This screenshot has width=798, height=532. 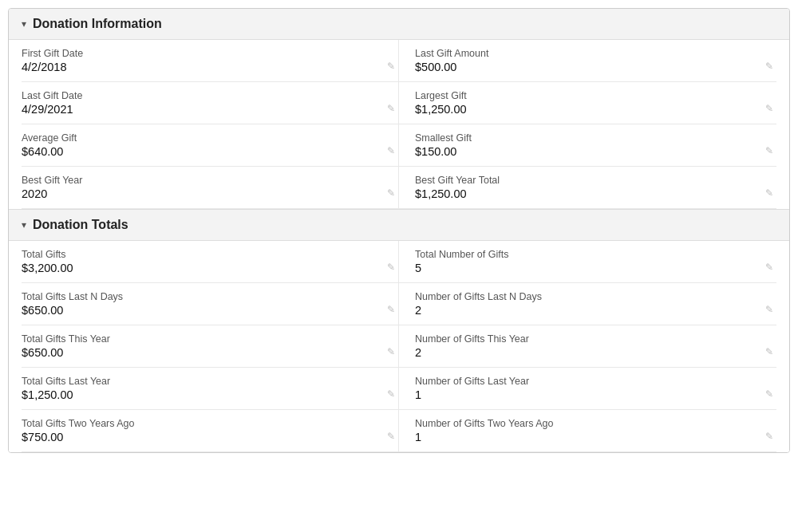 What do you see at coordinates (202, 67) in the screenshot?
I see `field-value: 4/2/2018` at bounding box center [202, 67].